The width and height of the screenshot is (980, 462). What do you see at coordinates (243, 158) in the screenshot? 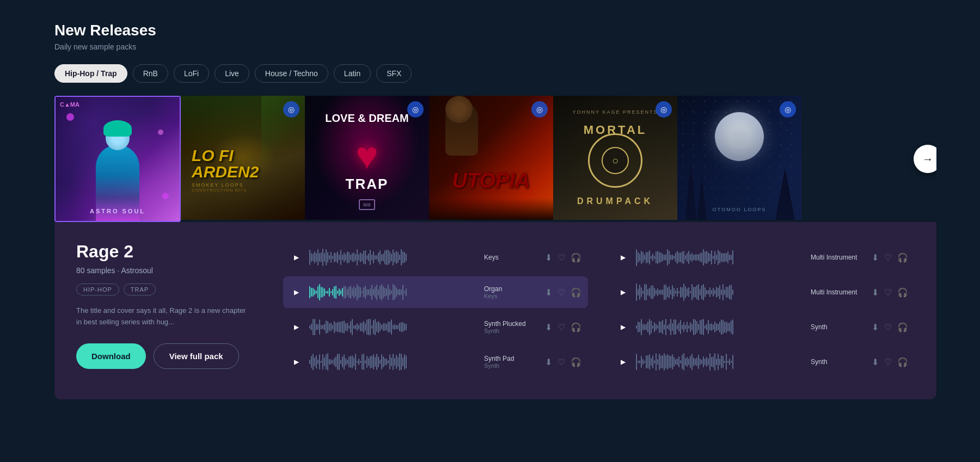
I see `album-card-lofi: LO FIARDEN2 SMOKEY LOOPS CONSTRUCTION BI…` at bounding box center [243, 158].